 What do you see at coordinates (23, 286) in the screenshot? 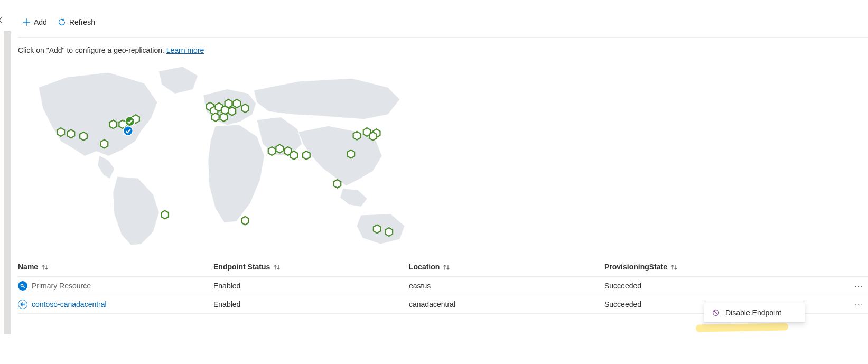
I see `resource-icon` at bounding box center [23, 286].